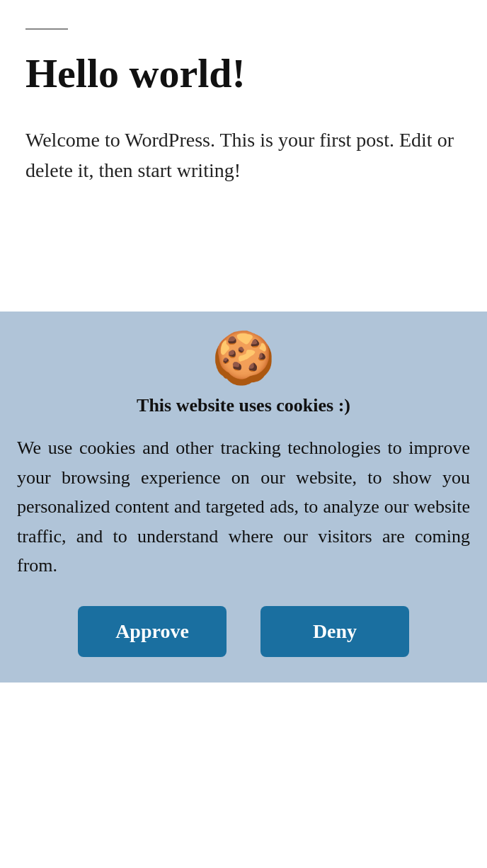 The height and width of the screenshot is (868, 487). I want to click on cookie-buttons: Approve Deny, so click(244, 632).